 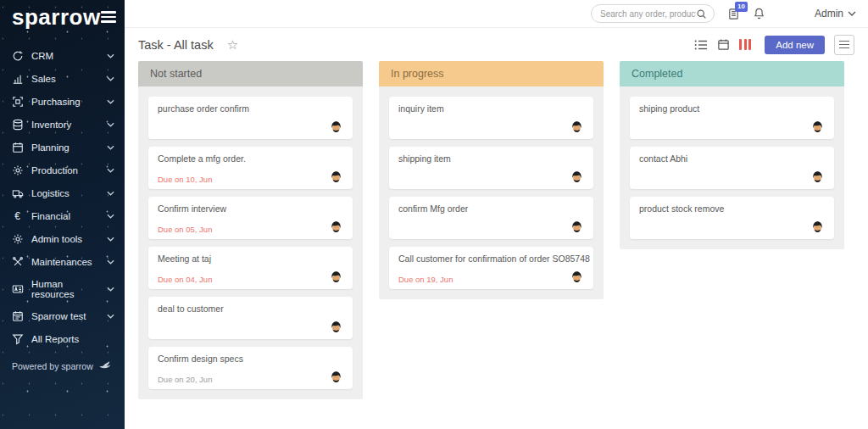 I want to click on bell-icon, so click(x=760, y=14).